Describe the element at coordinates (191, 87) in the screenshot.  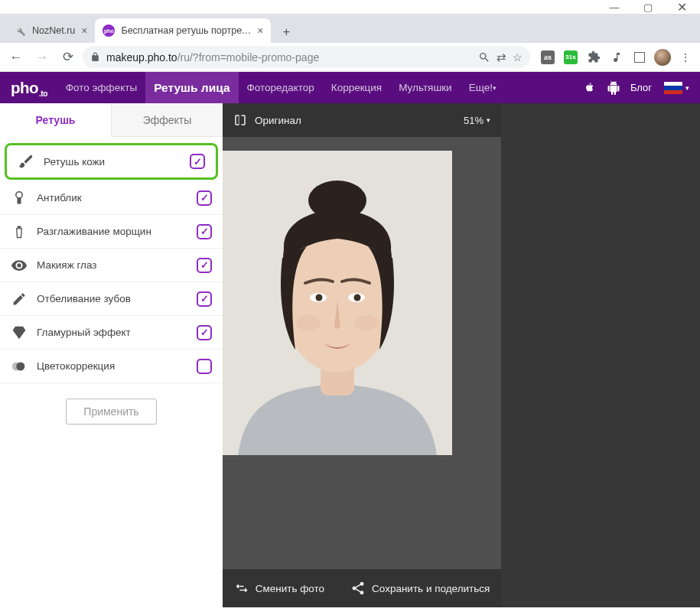
I see `nav-face-retouch: Ретушь лица` at that location.